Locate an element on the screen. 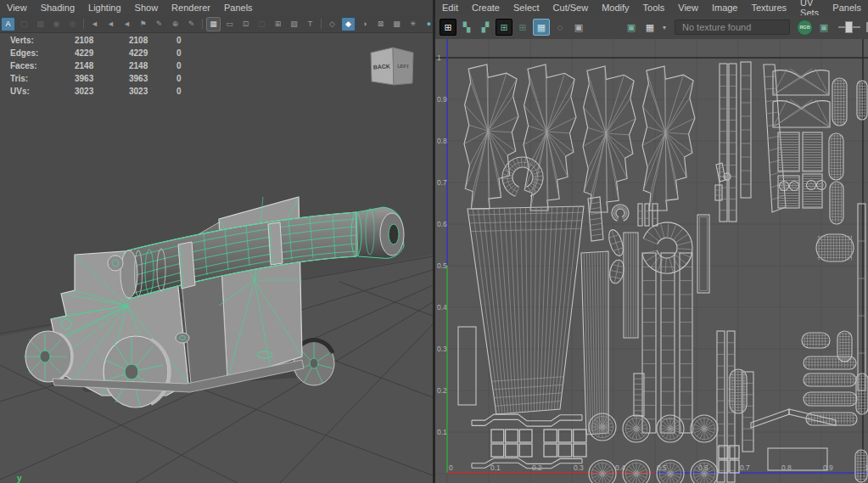 This screenshot has height=483, width=868. view-cube: BACK LEFT is located at coordinates (389, 67).